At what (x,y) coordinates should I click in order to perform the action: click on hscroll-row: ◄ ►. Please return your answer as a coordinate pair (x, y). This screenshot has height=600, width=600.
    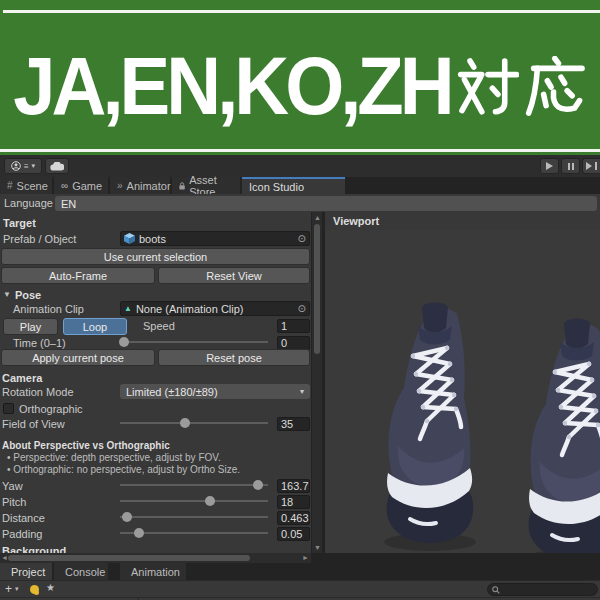
    Looking at the image, I should click on (300, 558).